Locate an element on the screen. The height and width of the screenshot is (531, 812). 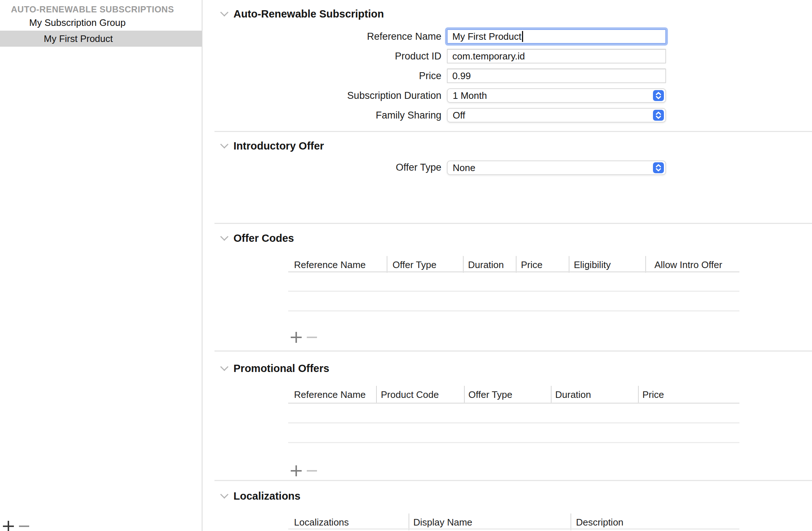
column-header: Product Code is located at coordinates (410, 395).